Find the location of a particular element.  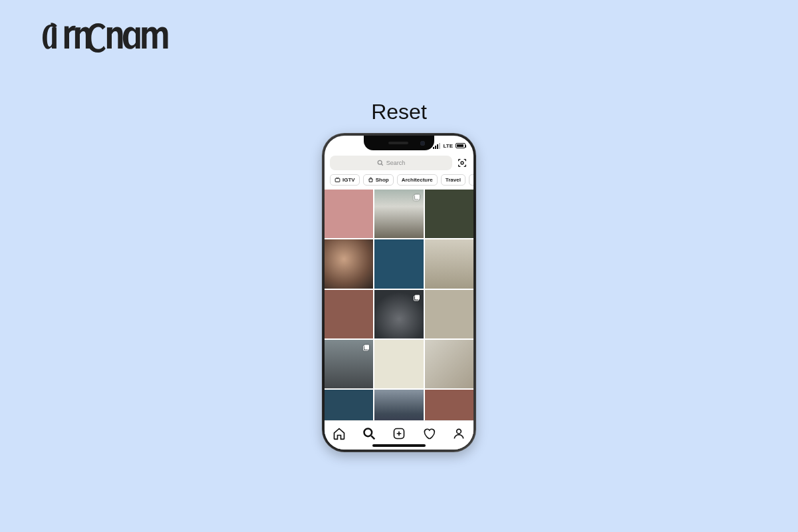

phone-frame: LTE Search IGTV Shop is located at coordinates (399, 293).